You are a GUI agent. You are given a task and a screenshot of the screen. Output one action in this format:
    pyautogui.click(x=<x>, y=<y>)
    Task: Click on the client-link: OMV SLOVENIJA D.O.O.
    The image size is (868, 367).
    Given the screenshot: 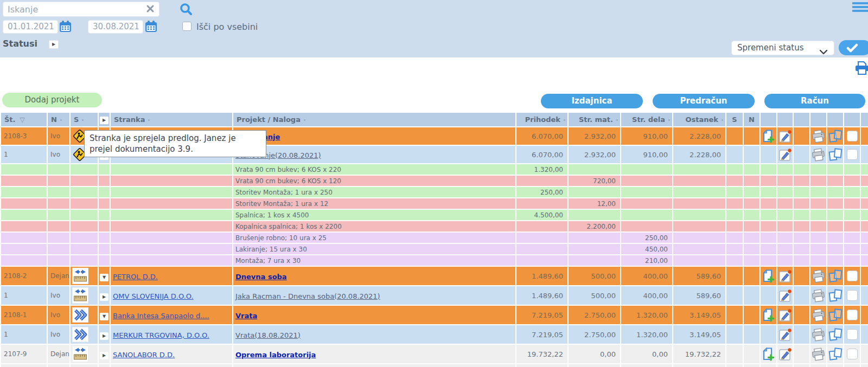 What is the action you would take?
    pyautogui.click(x=153, y=296)
    